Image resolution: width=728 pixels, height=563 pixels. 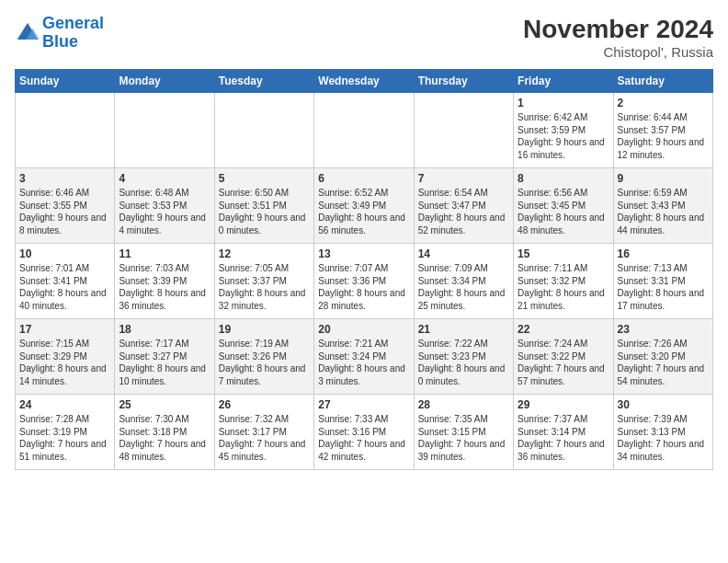 What do you see at coordinates (663, 81) in the screenshot?
I see `col-saturday: Saturday` at bounding box center [663, 81].